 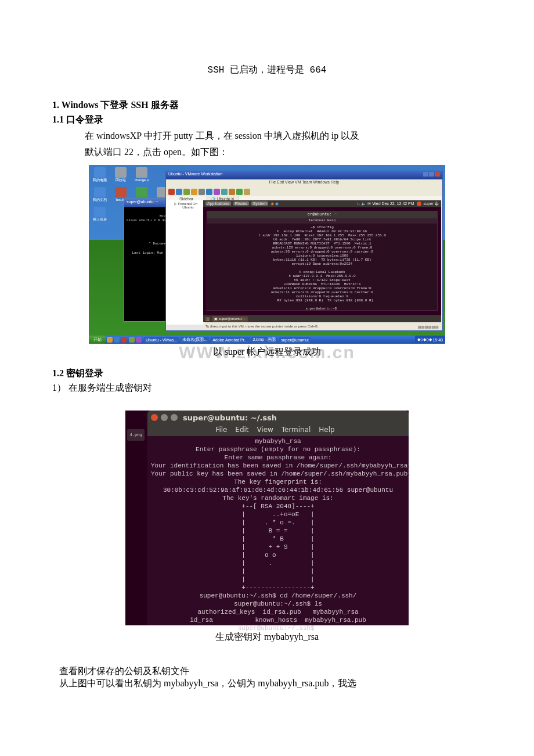 What do you see at coordinates (304, 192) in the screenshot?
I see `vmware-toolbar` at bounding box center [304, 192].